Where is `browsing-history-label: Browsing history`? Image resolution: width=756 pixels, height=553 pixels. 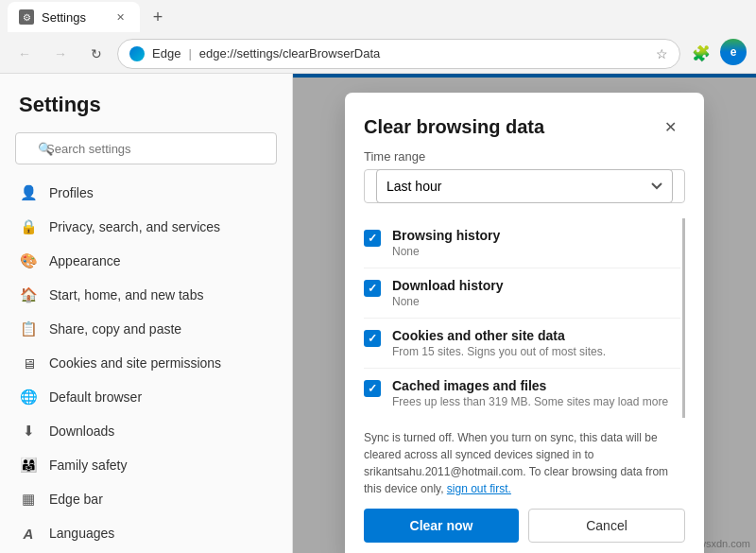 browsing-history-label: Browsing history is located at coordinates (537, 235).